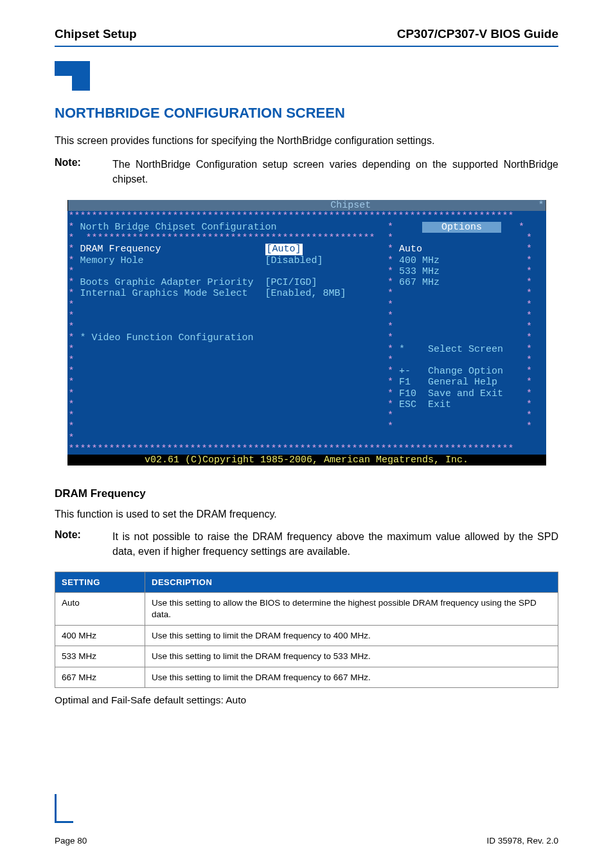  Describe the element at coordinates (419, 283) in the screenshot. I see `bios-option-667: 667 MHz` at that location.